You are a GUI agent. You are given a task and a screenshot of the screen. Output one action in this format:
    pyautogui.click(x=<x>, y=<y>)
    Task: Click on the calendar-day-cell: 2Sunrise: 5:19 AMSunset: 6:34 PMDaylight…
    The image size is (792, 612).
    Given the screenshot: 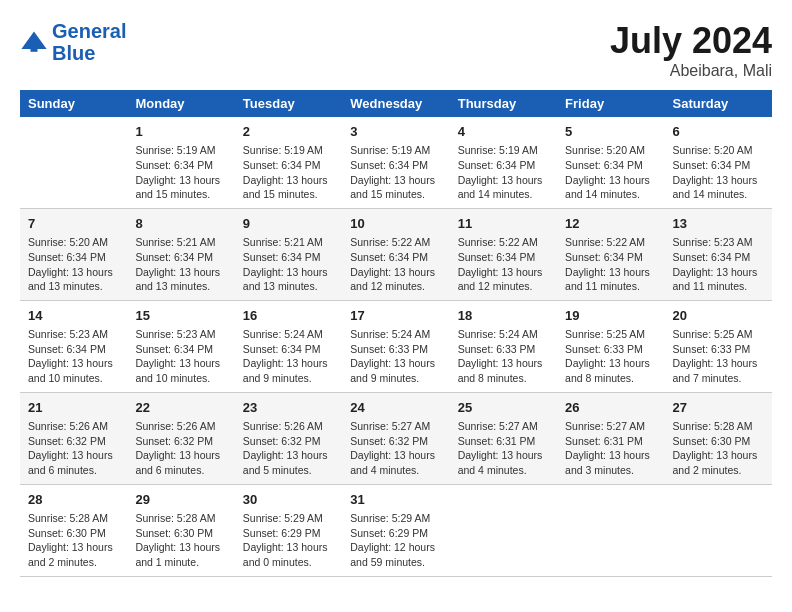 What is the action you would take?
    pyautogui.click(x=288, y=162)
    